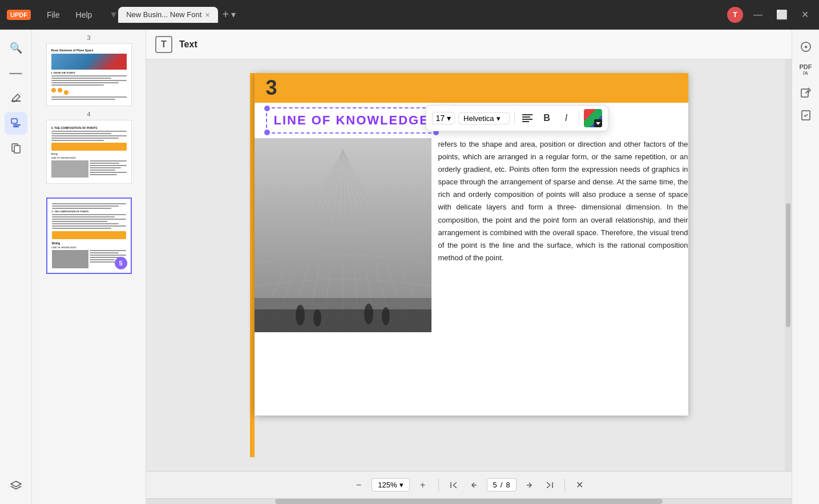 The width and height of the screenshot is (819, 504). I want to click on sidebar-edit, so click(16, 98).